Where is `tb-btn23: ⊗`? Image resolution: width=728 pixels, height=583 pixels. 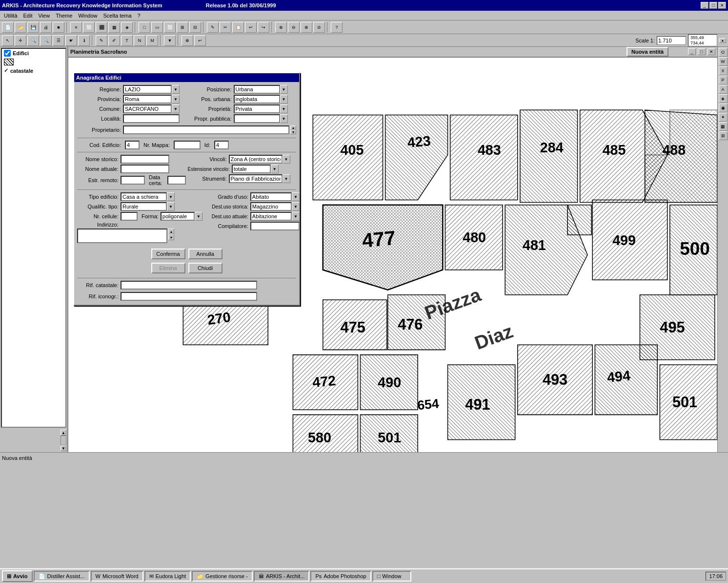 tb-btn23: ⊗ is located at coordinates (306, 27).